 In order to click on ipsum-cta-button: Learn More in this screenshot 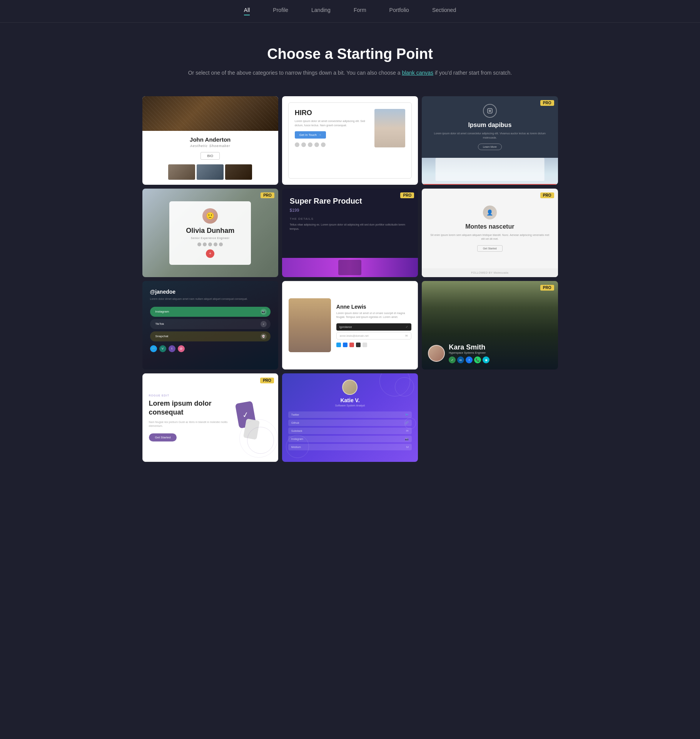, I will do `click(490, 147)`.